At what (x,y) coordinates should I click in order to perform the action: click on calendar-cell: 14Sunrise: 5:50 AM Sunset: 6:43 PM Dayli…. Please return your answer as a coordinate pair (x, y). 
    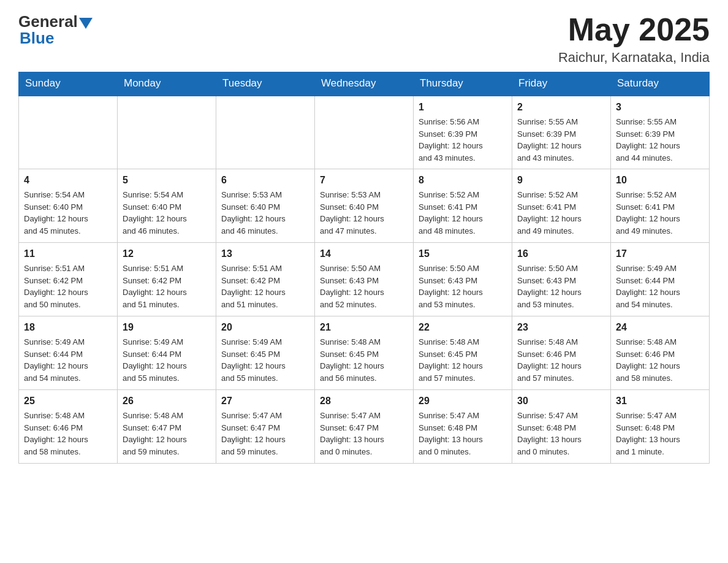
    Looking at the image, I should click on (364, 280).